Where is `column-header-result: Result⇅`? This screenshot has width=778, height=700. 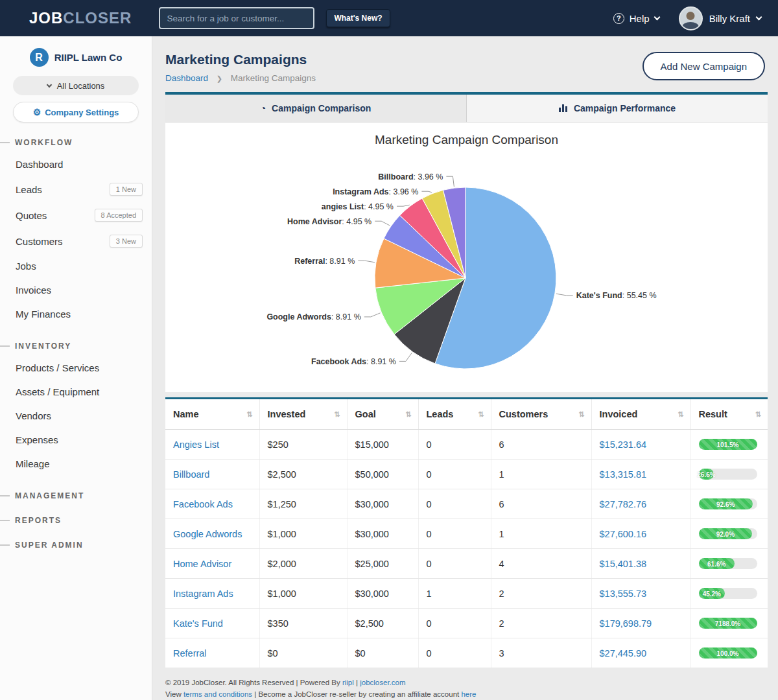
column-header-result: Result⇅ is located at coordinates (729, 415).